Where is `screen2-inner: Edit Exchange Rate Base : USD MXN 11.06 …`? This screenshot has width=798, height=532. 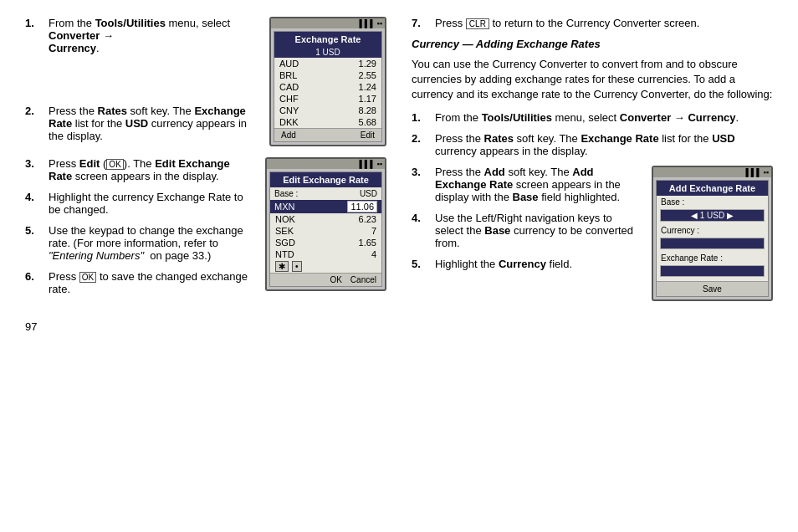 screen2-inner: Edit Exchange Rate Base : USD MXN 11.06 … is located at coordinates (326, 229).